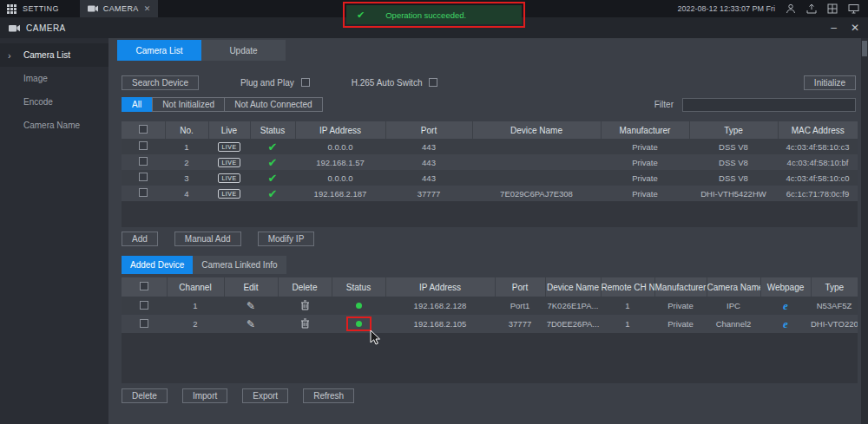  Describe the element at coordinates (434, 15) in the screenshot. I see `annotation-highlight-box: ✔ Operation succeeded.` at that location.